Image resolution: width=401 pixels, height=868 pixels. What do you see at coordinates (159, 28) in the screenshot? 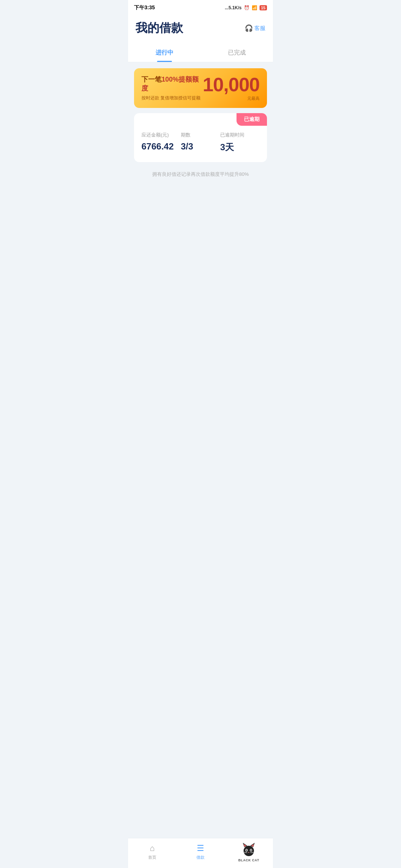
I see `page-title: 我的借款` at bounding box center [159, 28].